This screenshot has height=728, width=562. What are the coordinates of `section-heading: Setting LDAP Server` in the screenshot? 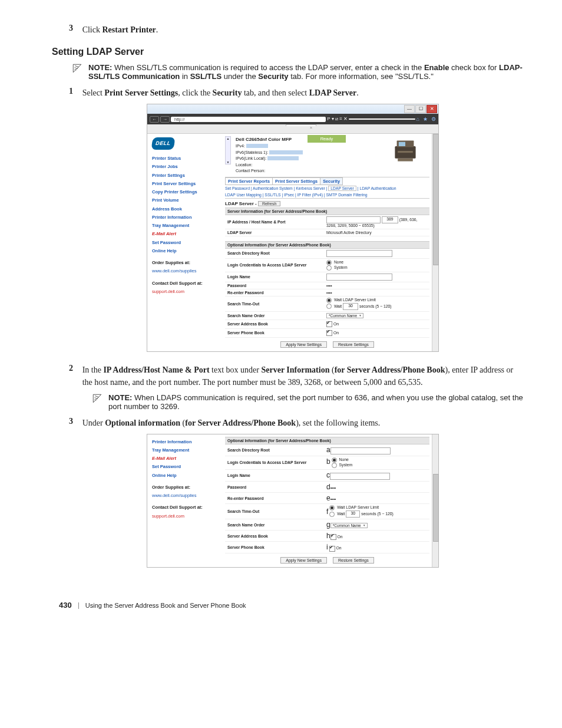 It's located at (289, 52).